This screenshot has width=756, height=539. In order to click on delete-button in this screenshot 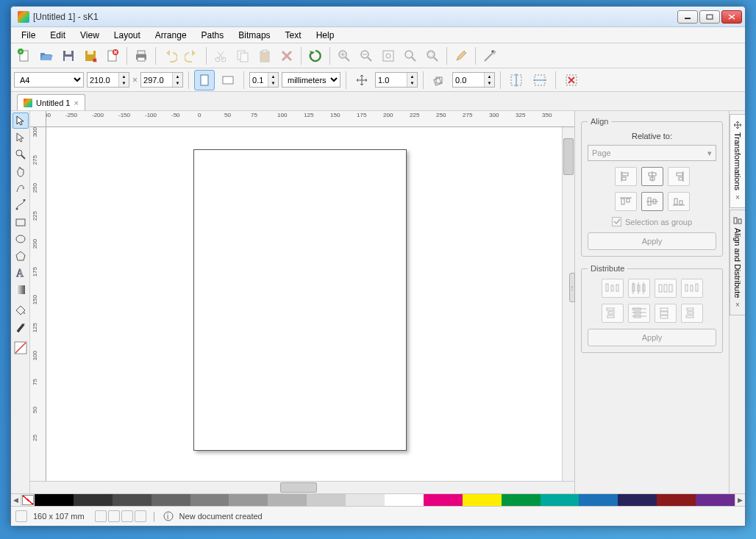, I will do `click(287, 56)`.